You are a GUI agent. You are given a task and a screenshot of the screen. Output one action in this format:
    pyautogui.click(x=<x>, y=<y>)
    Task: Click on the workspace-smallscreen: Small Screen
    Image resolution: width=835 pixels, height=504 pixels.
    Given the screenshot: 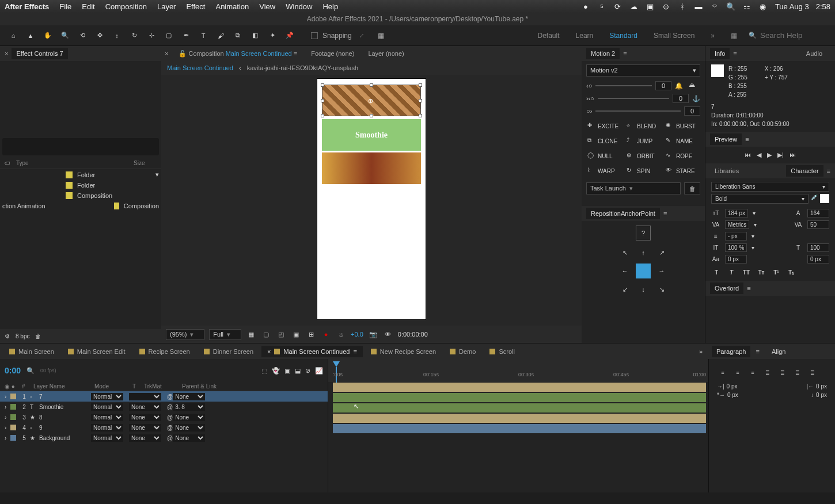 What is the action you would take?
    pyautogui.click(x=674, y=36)
    